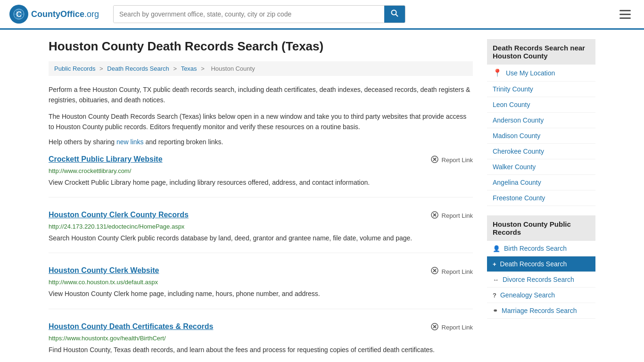 The width and height of the screenshot is (644, 362). Describe the element at coordinates (541, 167) in the screenshot. I see `nearby-county-item: Walker County` at that location.